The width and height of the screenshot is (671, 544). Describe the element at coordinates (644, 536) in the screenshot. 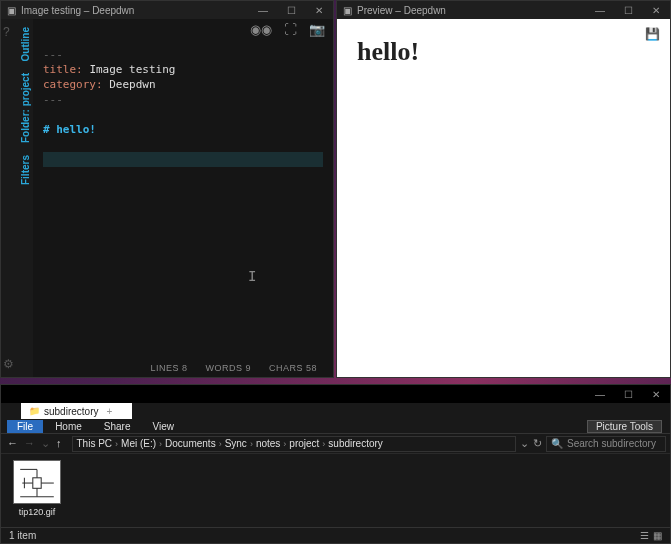

I see `view-details-icon: ☰` at that location.